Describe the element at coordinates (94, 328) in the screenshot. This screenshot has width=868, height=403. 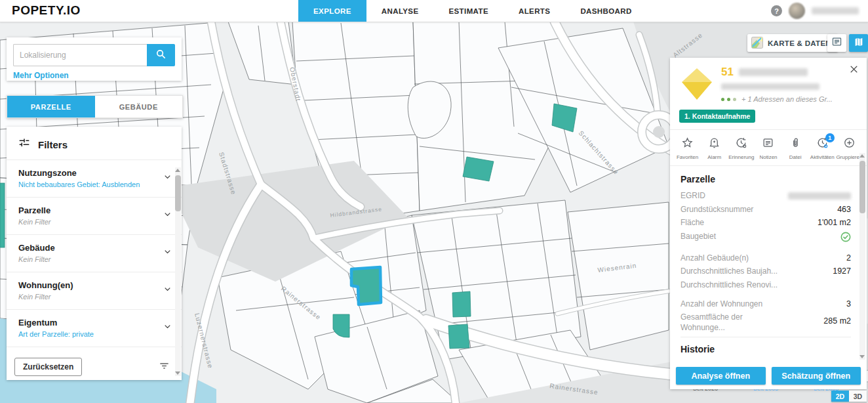
I see `filter-item-eigentum: Eigentum Art der Parzelle: private` at that location.